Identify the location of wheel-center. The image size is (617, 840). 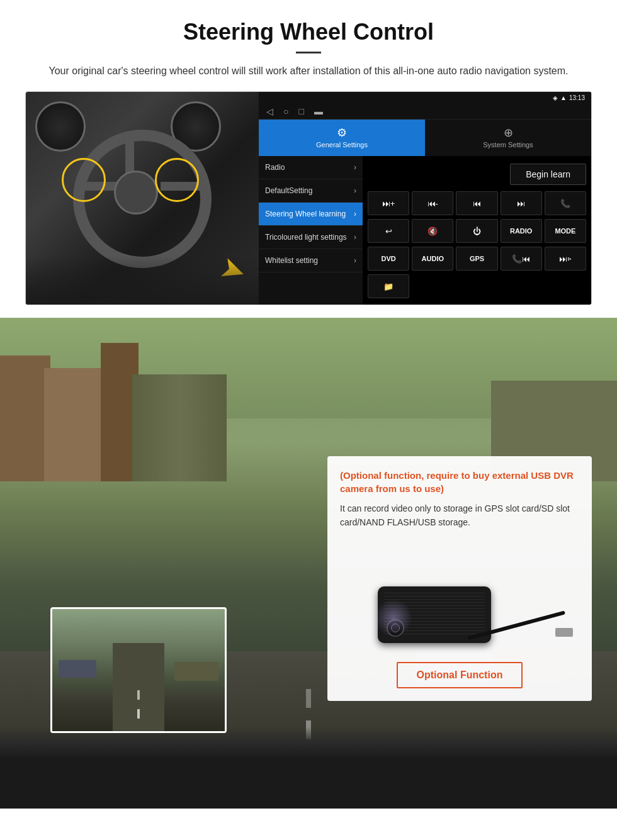
(136, 193).